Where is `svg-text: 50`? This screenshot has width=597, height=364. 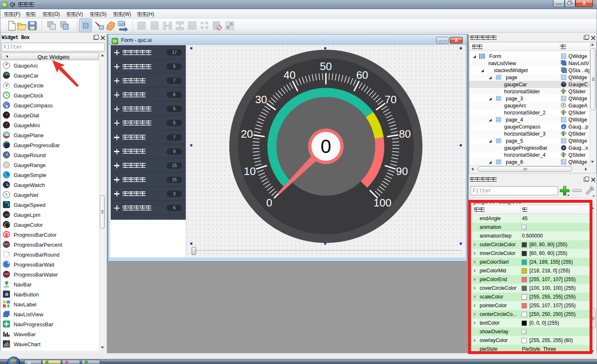
svg-text: 50 is located at coordinates (326, 66).